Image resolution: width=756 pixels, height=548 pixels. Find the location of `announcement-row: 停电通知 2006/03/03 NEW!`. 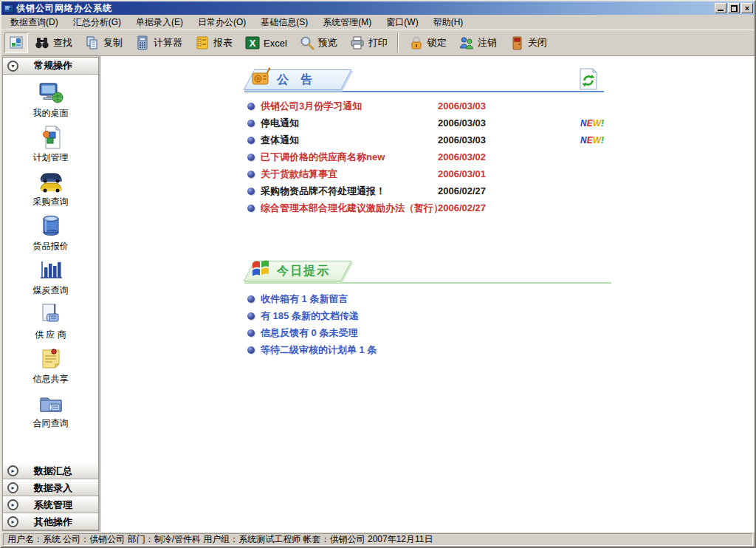

announcement-row: 停电通知 2006/03/03 NEW! is located at coordinates (424, 123).